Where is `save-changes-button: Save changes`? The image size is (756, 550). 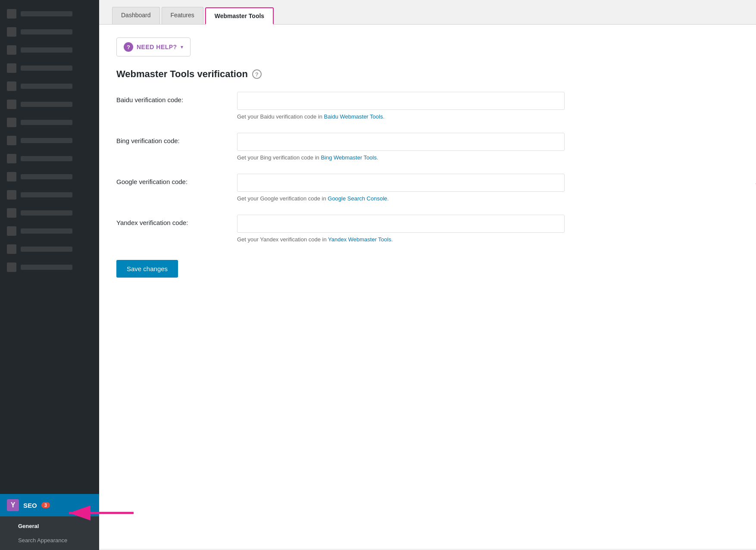 save-changes-button: Save changes is located at coordinates (147, 269).